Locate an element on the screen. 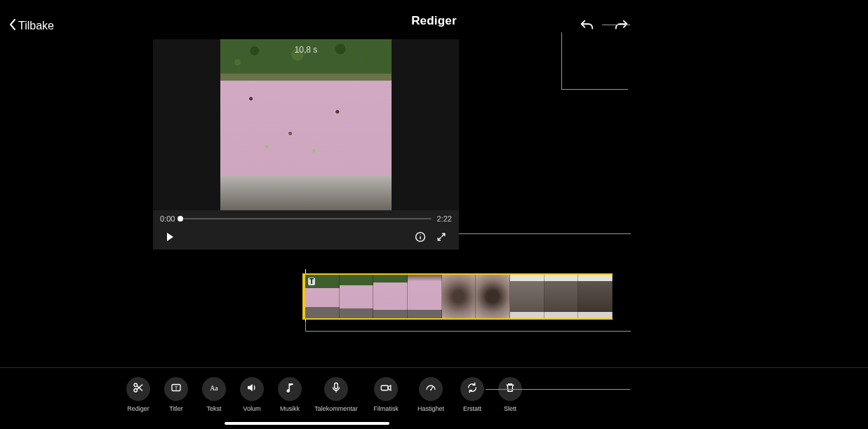 This screenshot has height=429, width=868. tool-slett: Slett is located at coordinates (510, 395).